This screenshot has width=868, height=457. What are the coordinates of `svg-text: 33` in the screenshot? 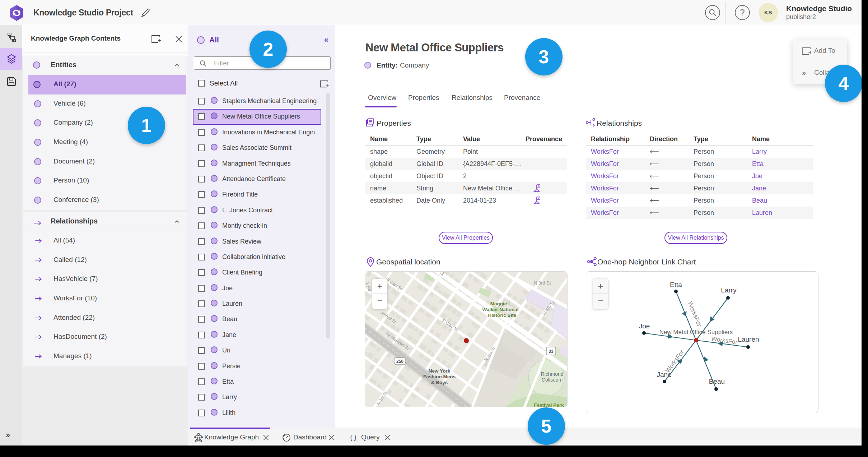 It's located at (551, 351).